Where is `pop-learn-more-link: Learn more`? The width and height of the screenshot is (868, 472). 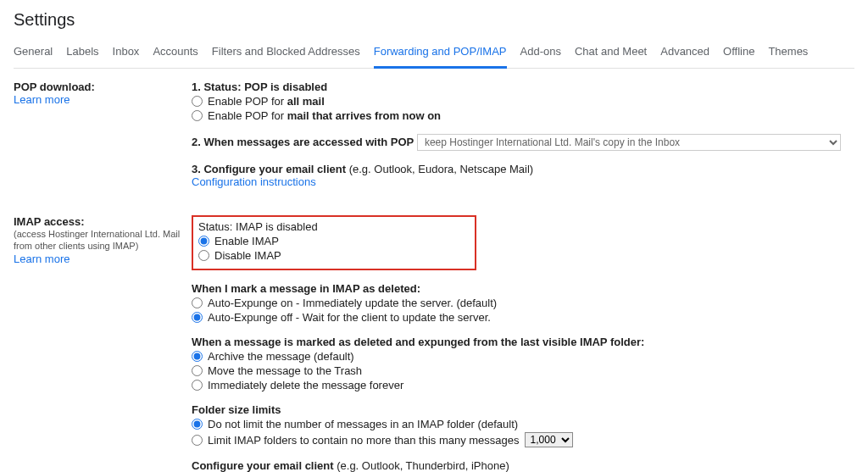 pop-learn-more-link: Learn more is located at coordinates (42, 100).